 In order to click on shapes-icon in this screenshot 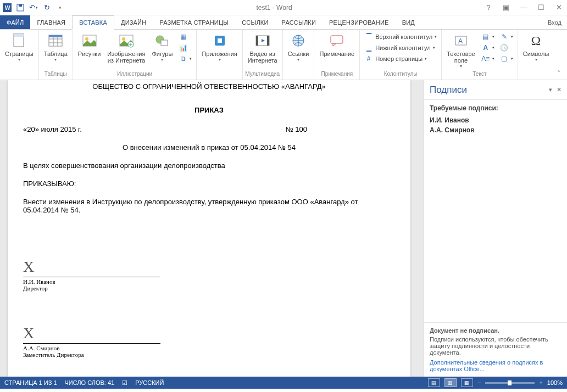, I will do `click(162, 41)`.